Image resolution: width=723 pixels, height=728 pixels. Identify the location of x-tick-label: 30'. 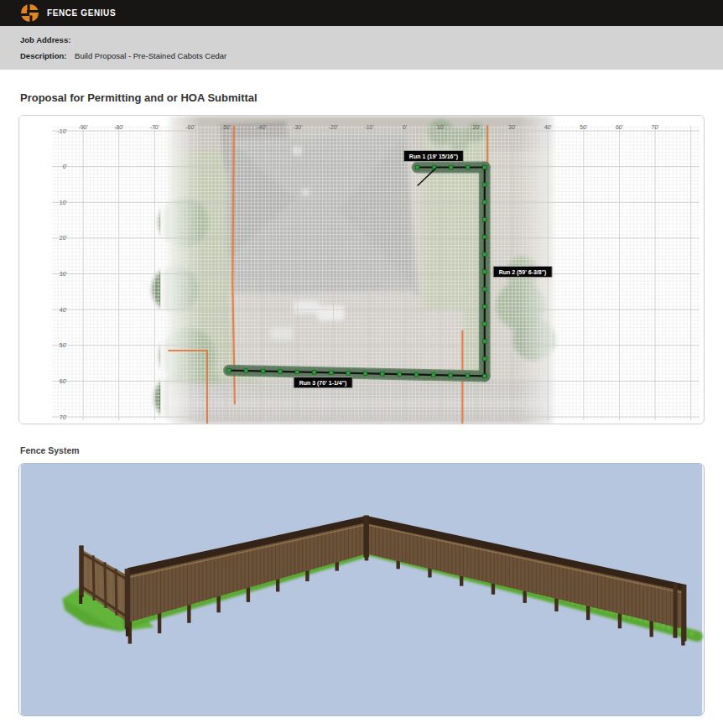
(512, 127).